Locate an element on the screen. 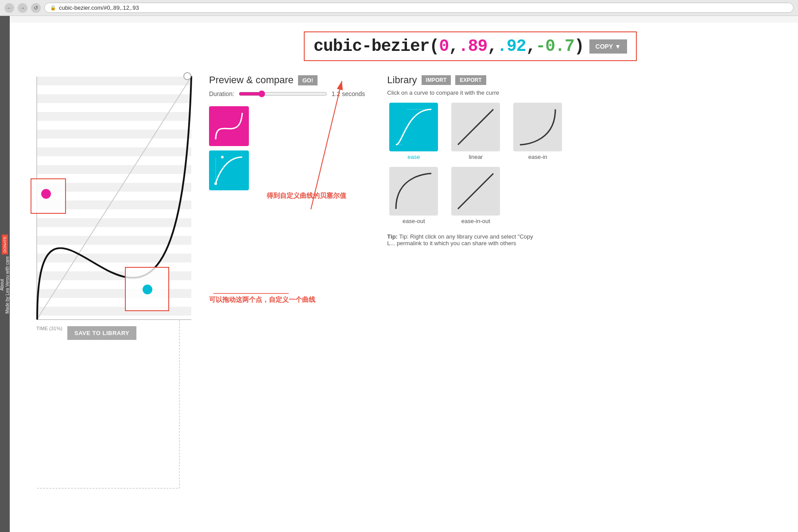 Image resolution: width=798 pixels, height=532 pixels. formula-comma3: , is located at coordinates (531, 46).